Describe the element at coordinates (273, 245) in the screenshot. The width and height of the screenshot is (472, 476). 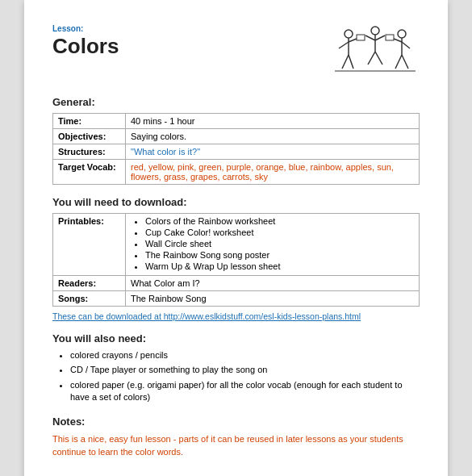
I see `table-value: Colors of the Rainbow worksheetCup Cake …` at that location.